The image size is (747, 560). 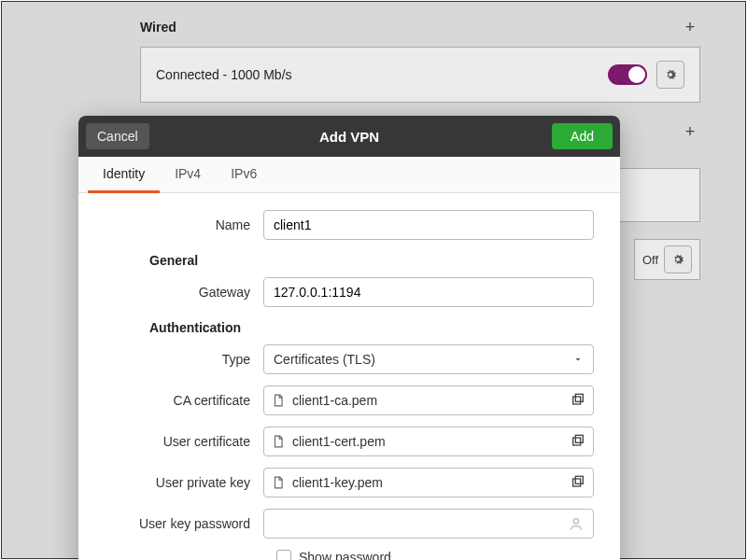 What do you see at coordinates (429, 359) in the screenshot?
I see `type-select: Certificates (TLS)` at bounding box center [429, 359].